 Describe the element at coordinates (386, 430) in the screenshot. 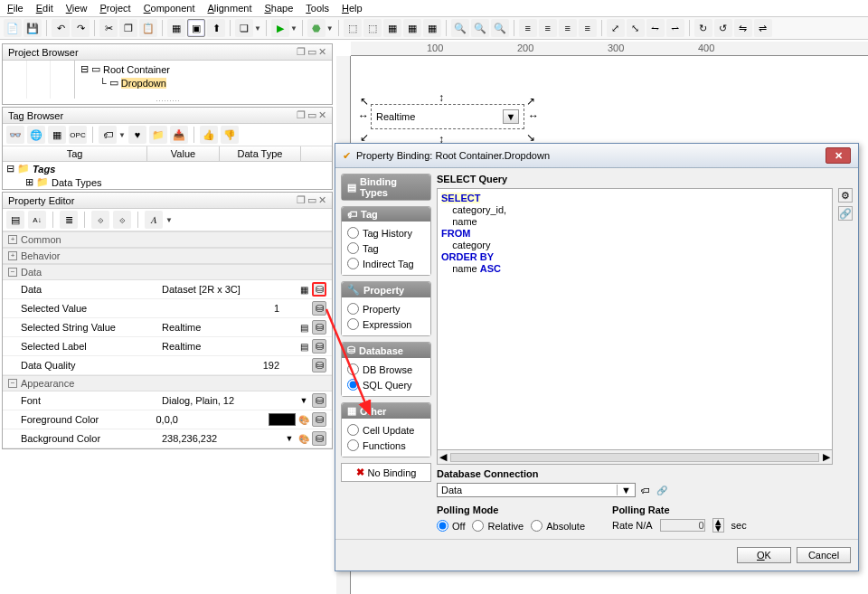

I see `opt-cell-update: Cell Update` at that location.